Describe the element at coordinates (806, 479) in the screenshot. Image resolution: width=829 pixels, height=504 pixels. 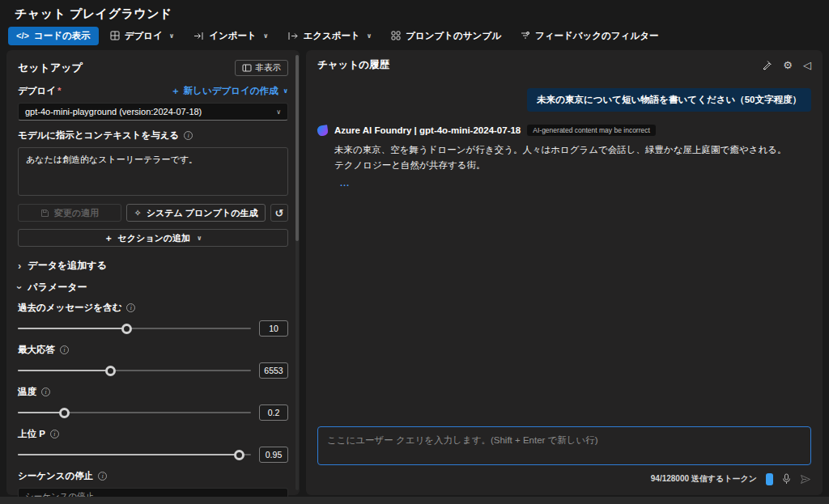
I see `send-icon` at that location.